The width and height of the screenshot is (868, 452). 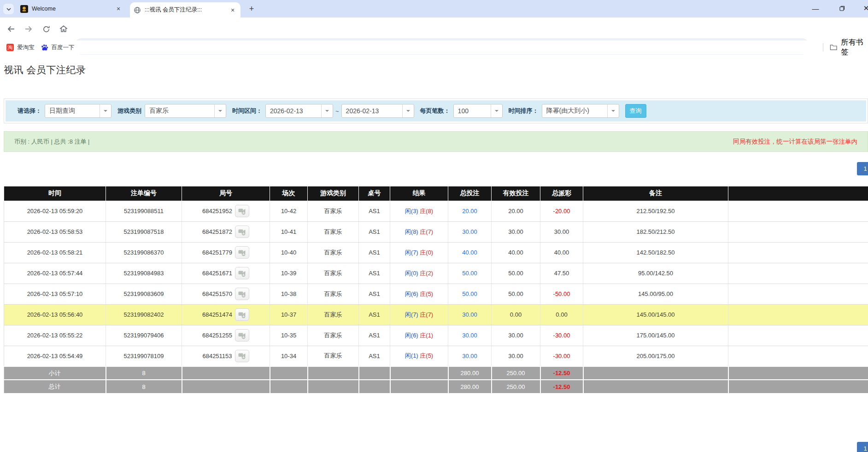 I want to click on filter-panel: 请选择： 日期查询 游戏类别 百家乐 时间区间： 2026-02-13 ~ 20…, so click(x=436, y=111).